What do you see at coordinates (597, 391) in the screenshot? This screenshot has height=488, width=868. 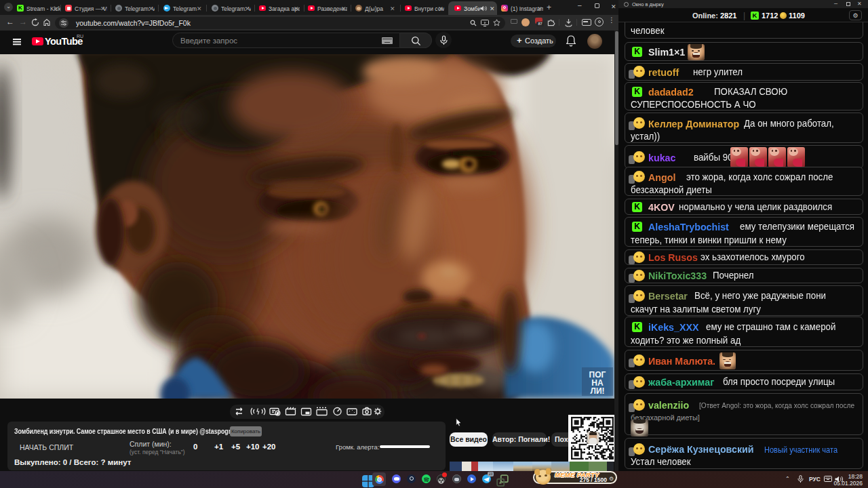 I see `svg-text: ЛИ!` at bounding box center [597, 391].